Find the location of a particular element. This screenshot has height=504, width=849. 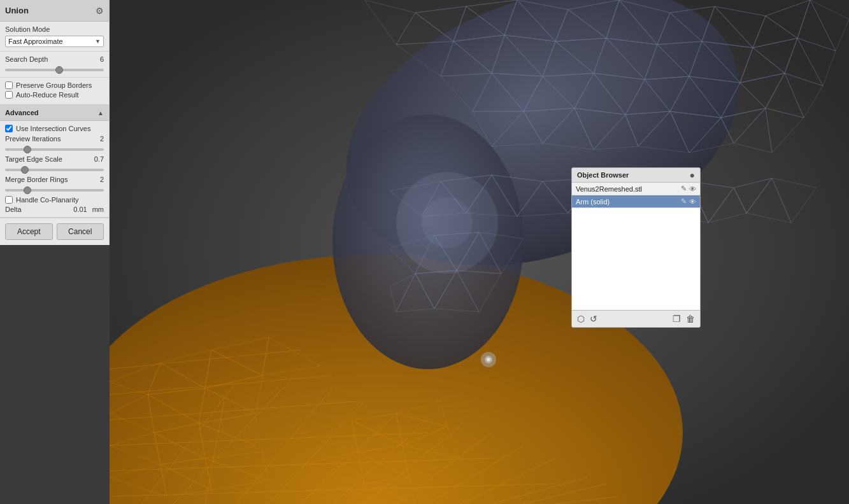

auto-reduce-result-row: Auto-Reduce Result is located at coordinates (55, 95).